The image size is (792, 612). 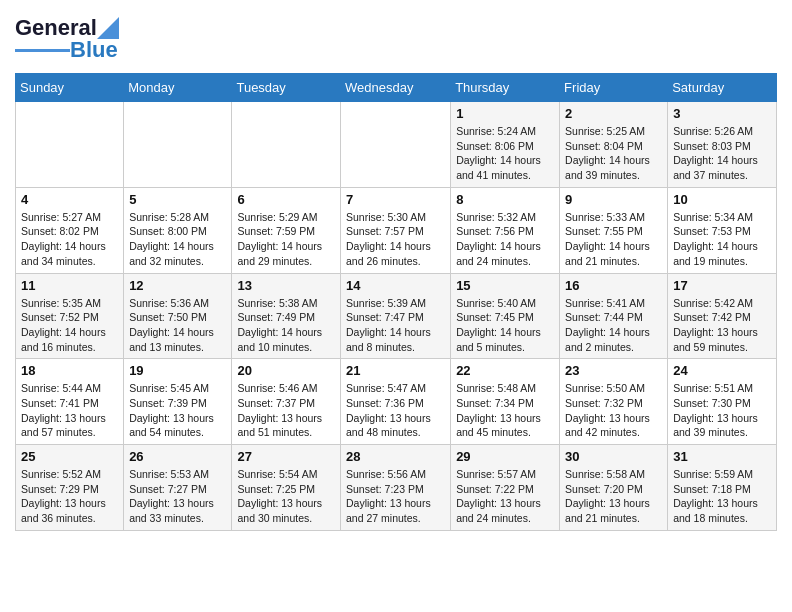 What do you see at coordinates (614, 200) in the screenshot?
I see `day-number: 9` at bounding box center [614, 200].